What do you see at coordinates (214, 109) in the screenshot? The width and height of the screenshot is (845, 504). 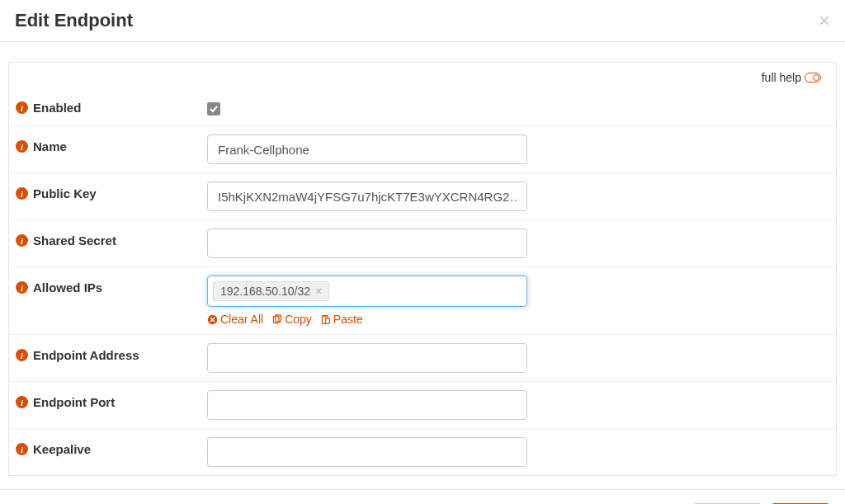 I see `enabled-checkbox` at bounding box center [214, 109].